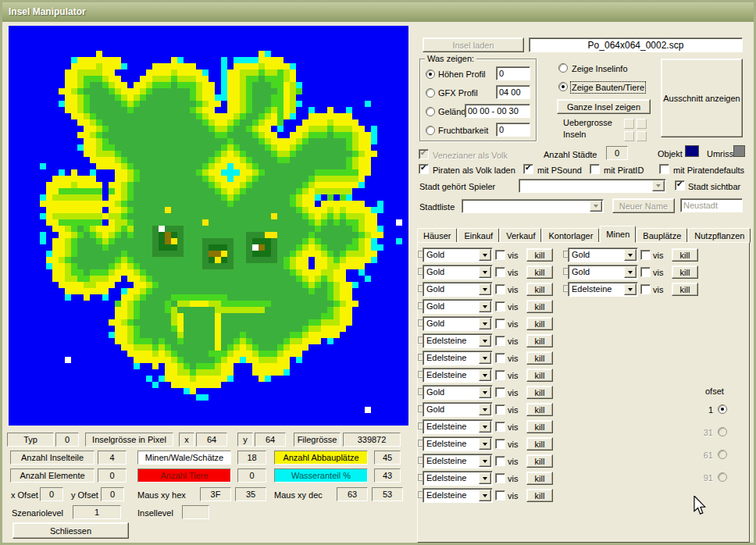 This screenshot has width=756, height=545. Describe the element at coordinates (500, 358) in the screenshot. I see `left-row-7-vis-checkbox` at that location.